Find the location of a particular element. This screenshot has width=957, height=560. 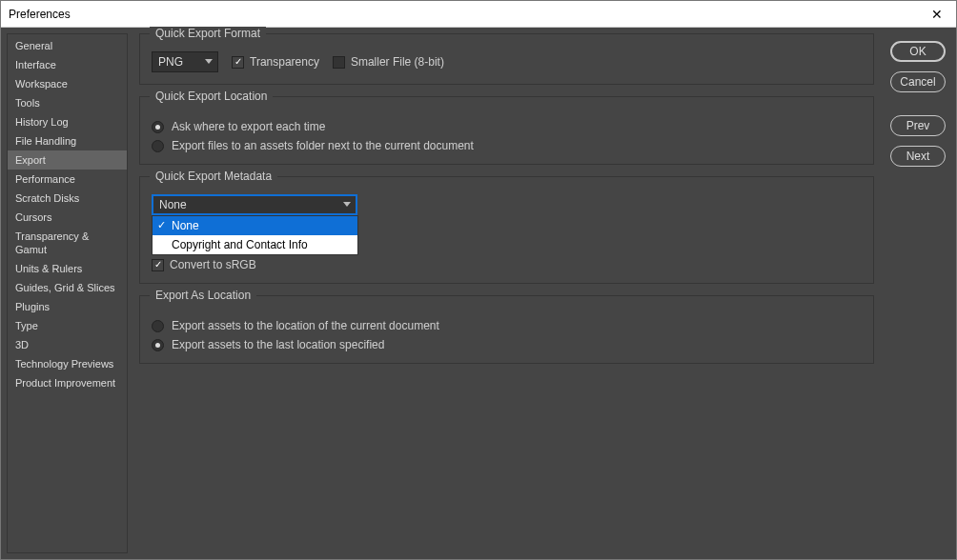

smaller-file-label: Smaller File (8-bit) is located at coordinates (397, 62).